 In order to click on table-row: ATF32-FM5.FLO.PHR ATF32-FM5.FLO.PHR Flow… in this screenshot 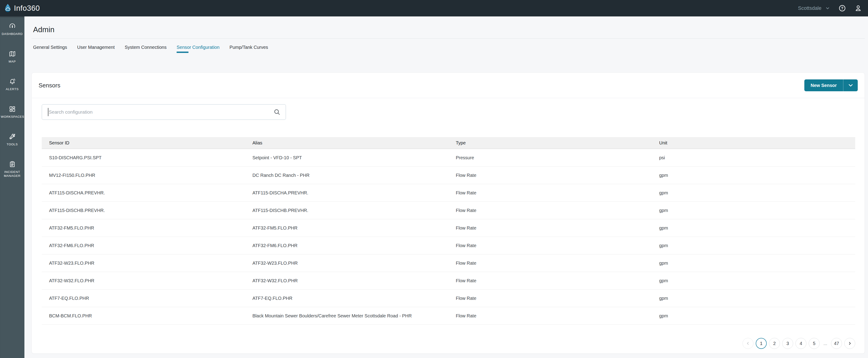, I will do `click(448, 228)`.